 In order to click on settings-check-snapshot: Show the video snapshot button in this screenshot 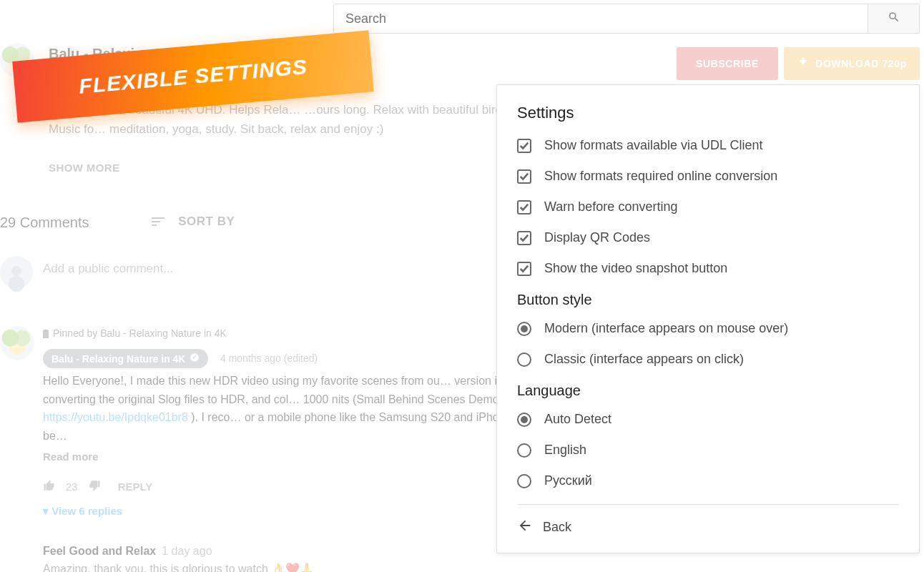, I will do `click(708, 269)`.